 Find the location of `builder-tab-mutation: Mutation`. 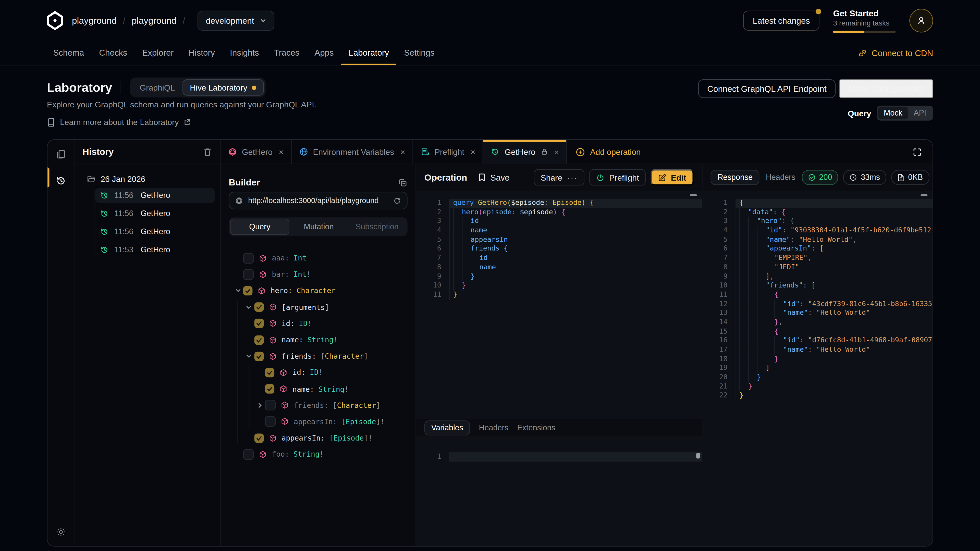

builder-tab-mutation: Mutation is located at coordinates (319, 227).